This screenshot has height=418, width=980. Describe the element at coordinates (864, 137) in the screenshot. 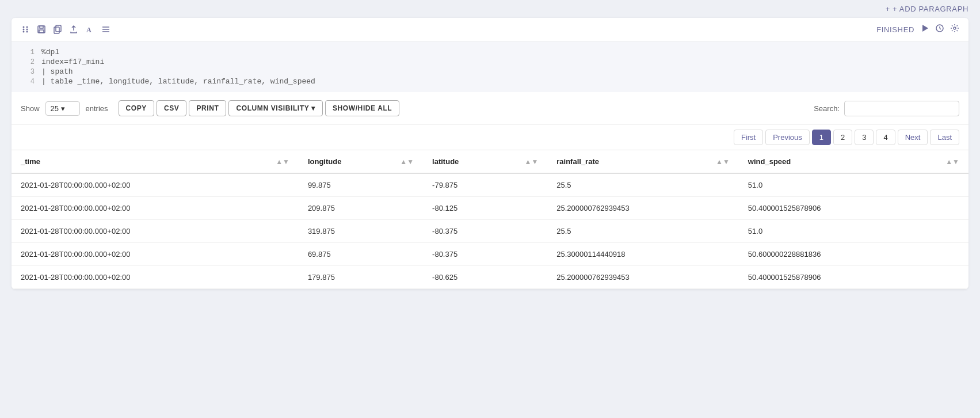

I see `page-3-button: 3` at that location.